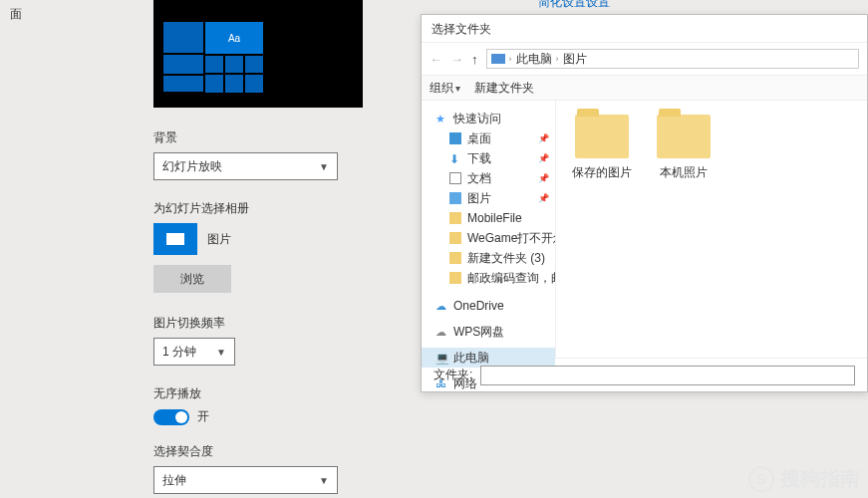 This screenshot has width=868, height=498. What do you see at coordinates (674, 59) in the screenshot?
I see `address-bar: › 此电脑 › 图片` at bounding box center [674, 59].